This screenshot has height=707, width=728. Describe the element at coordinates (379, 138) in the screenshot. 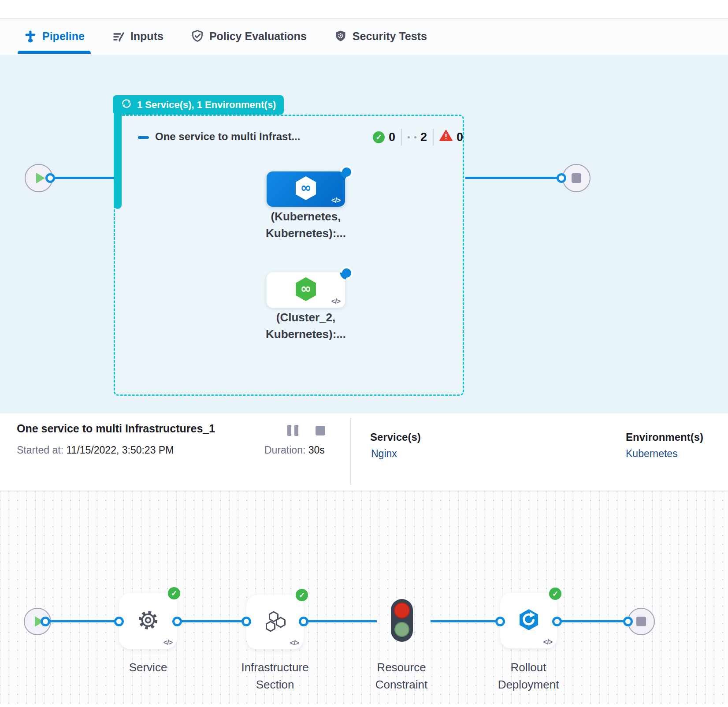

I see `success-icon: ✓` at that location.